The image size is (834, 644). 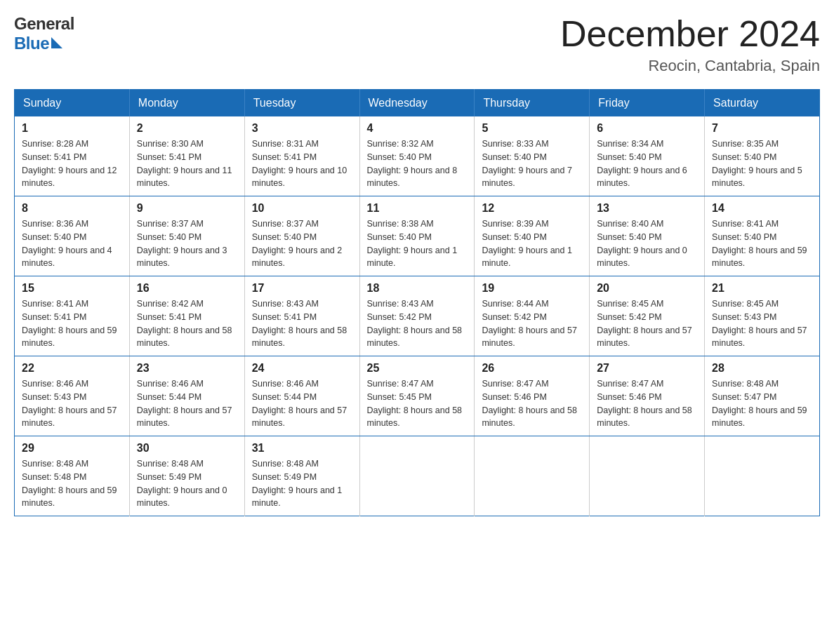 I want to click on calendar-day-cell: 28Sunrise: 8:48 AMSunset: 5:47 PMDayligh…, so click(x=762, y=396).